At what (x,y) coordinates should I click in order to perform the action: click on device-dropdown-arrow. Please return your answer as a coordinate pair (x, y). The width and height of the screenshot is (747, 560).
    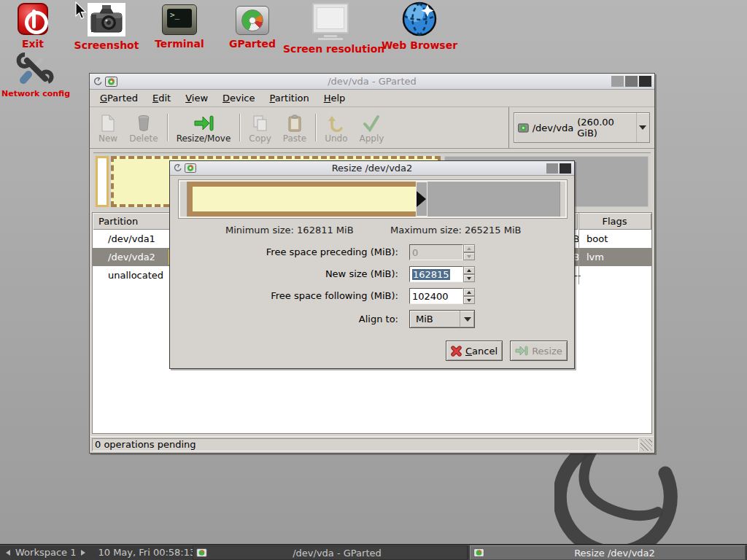
    Looking at the image, I should click on (643, 128).